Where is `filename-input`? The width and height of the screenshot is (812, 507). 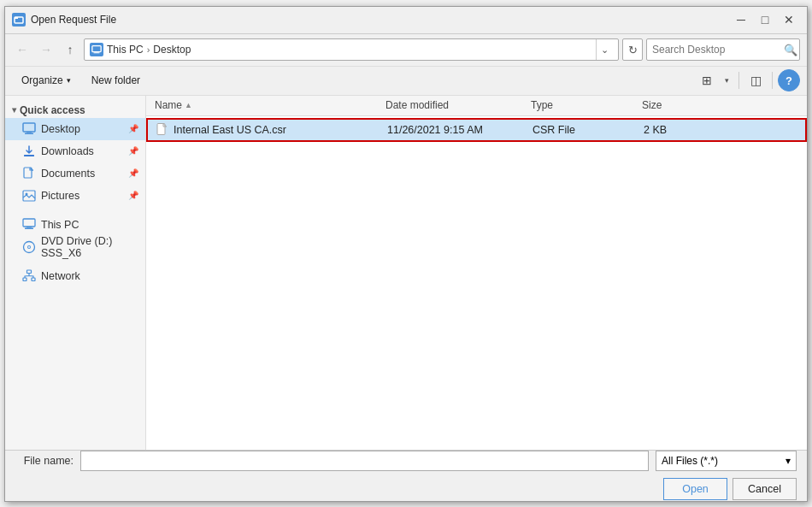
filename-input is located at coordinates (364, 461).